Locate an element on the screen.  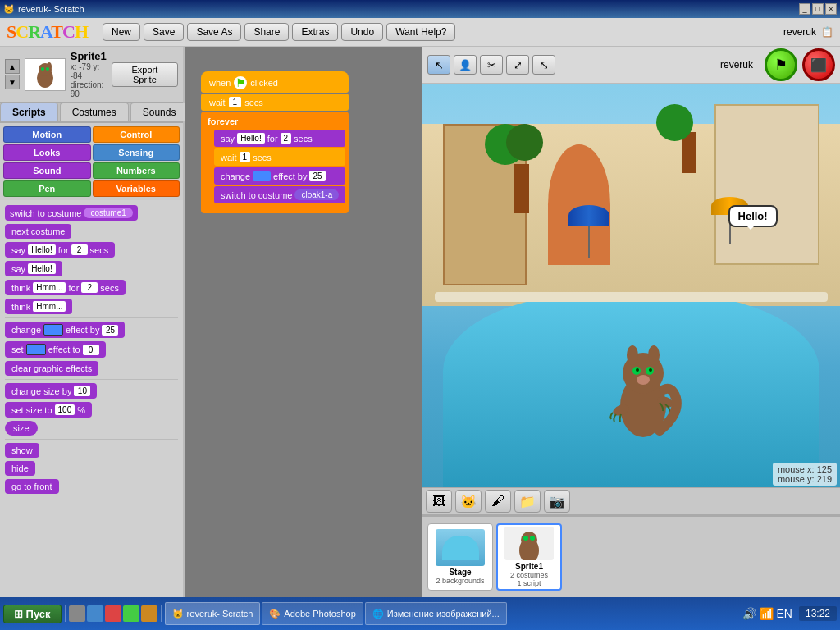
mouse-x-value: 125 is located at coordinates (824, 469).